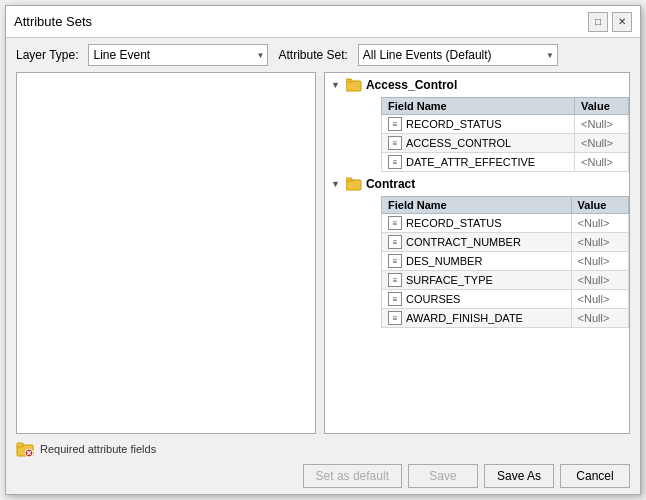 The height and width of the screenshot is (500, 646). Describe the element at coordinates (98, 449) in the screenshot. I see `required-text: Required attribute fields` at that location.